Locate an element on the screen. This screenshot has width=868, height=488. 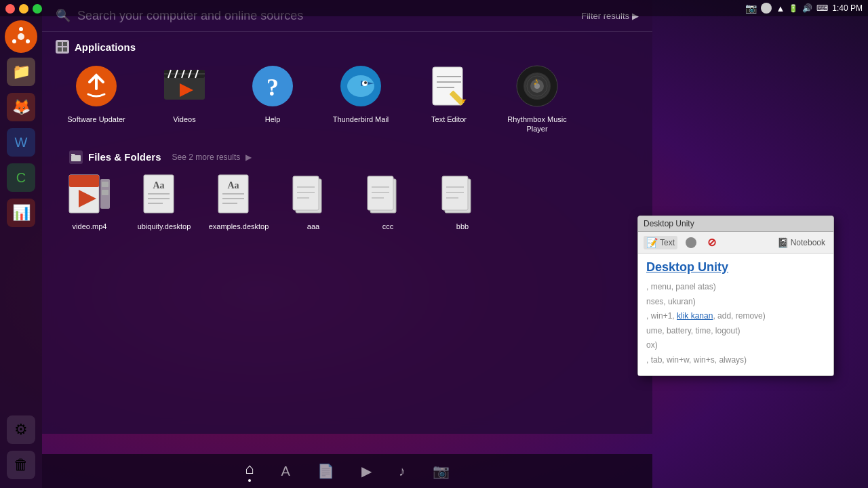
launcher-ubuntu-button is located at coordinates (21, 37).